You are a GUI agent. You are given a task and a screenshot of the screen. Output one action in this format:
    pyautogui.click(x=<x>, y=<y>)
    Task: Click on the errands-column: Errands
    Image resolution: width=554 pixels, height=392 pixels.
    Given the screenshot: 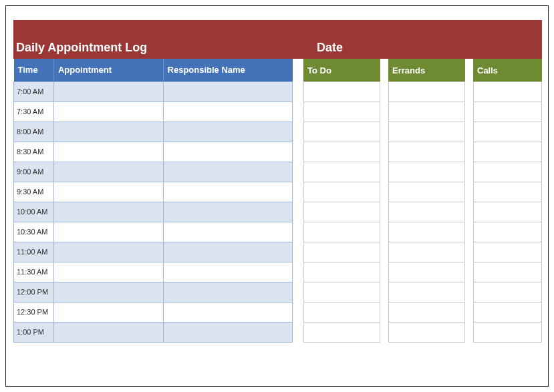 What is the action you would take?
    pyautogui.click(x=426, y=200)
    